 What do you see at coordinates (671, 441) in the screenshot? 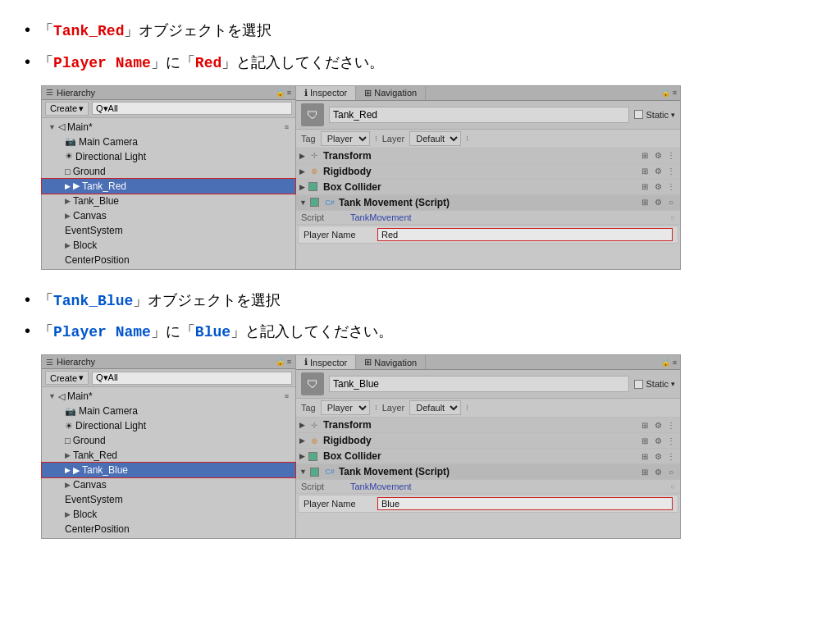
I see `rb2-btn3: ⋮` at bounding box center [671, 441].